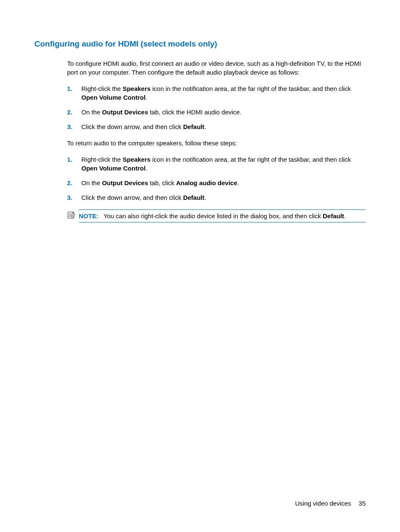 This screenshot has width=400, height=532. Describe the element at coordinates (362, 504) in the screenshot. I see `footer-page-number: 35` at that location.